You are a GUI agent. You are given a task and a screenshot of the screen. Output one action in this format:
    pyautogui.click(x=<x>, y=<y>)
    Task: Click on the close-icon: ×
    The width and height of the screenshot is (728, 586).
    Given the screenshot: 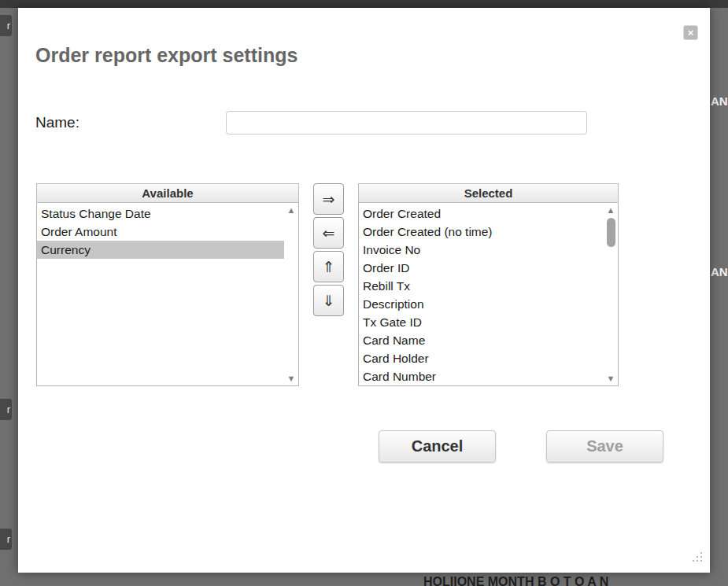 What is the action you would take?
    pyautogui.click(x=691, y=33)
    